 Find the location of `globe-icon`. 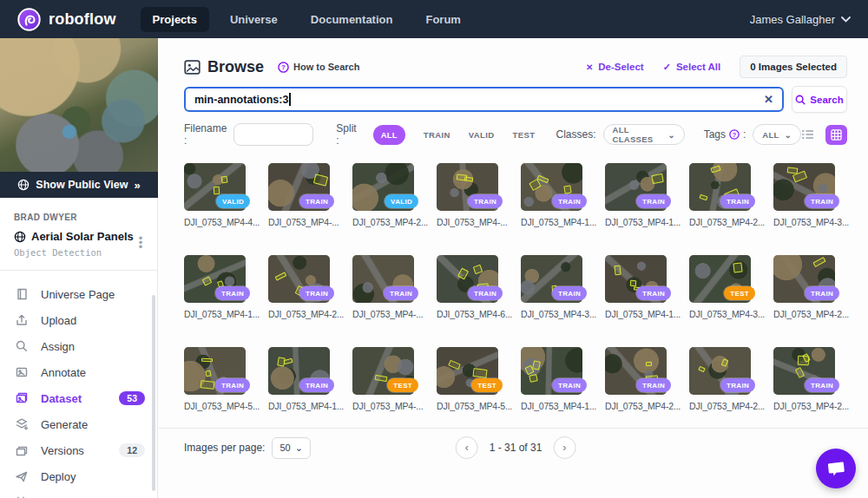

globe-icon is located at coordinates (20, 237).